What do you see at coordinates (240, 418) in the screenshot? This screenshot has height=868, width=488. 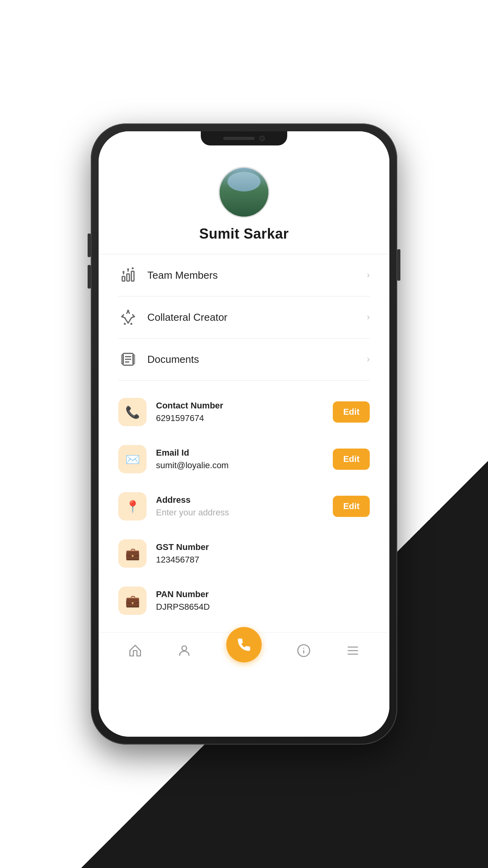 I see `contact-number-value: 6291597674` at bounding box center [240, 418].